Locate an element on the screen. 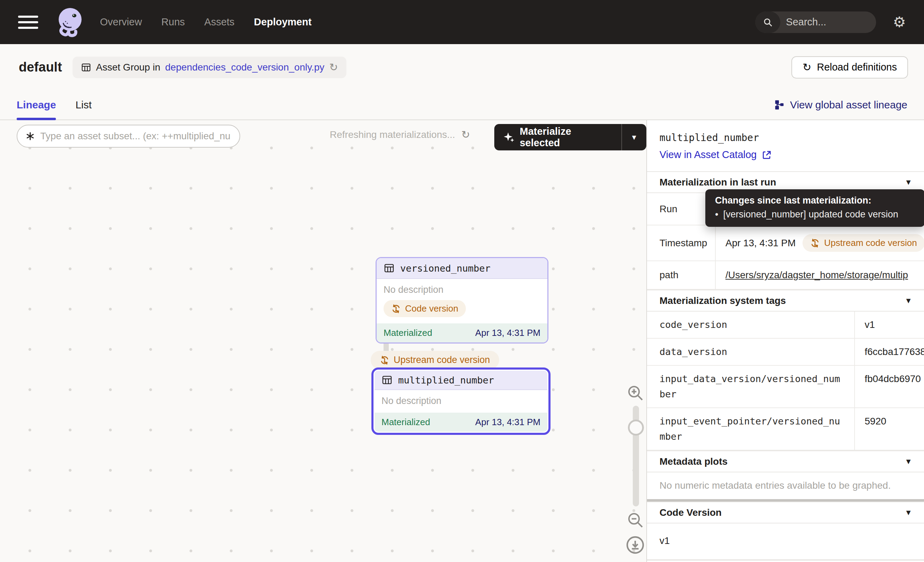 The height and width of the screenshot is (562, 924). view-global-label: View global asset lineage is located at coordinates (849, 105).